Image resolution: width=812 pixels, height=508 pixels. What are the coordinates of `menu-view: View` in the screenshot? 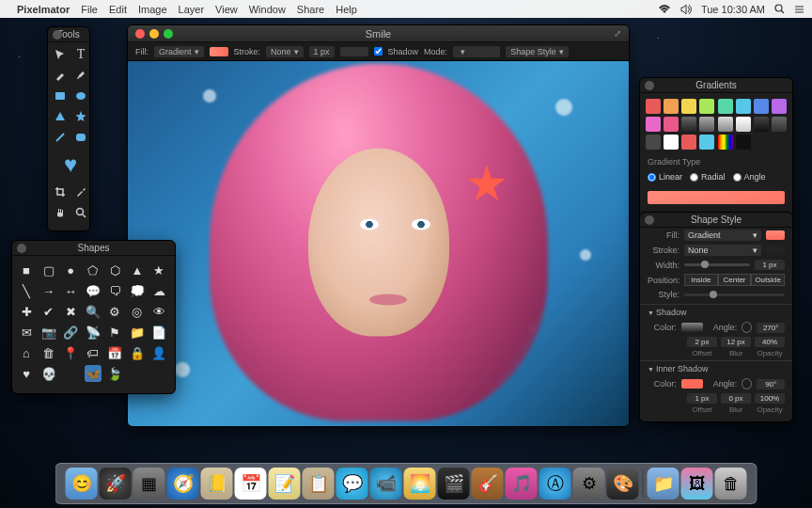 It's located at (226, 9).